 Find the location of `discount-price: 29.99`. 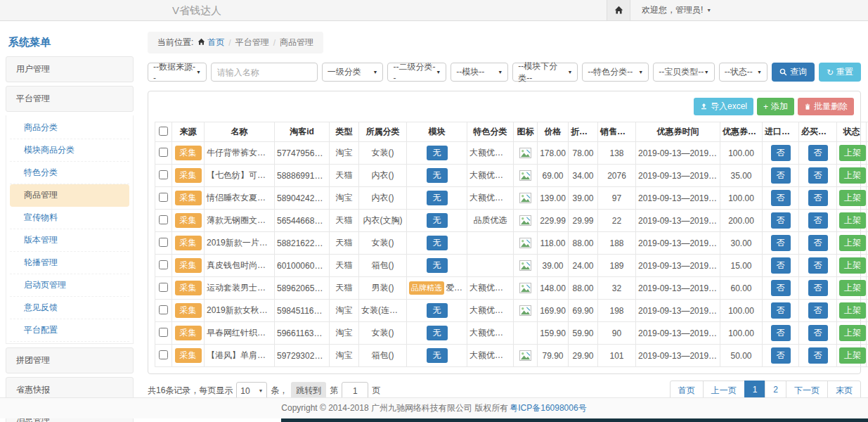

discount-price: 29.99 is located at coordinates (583, 221).